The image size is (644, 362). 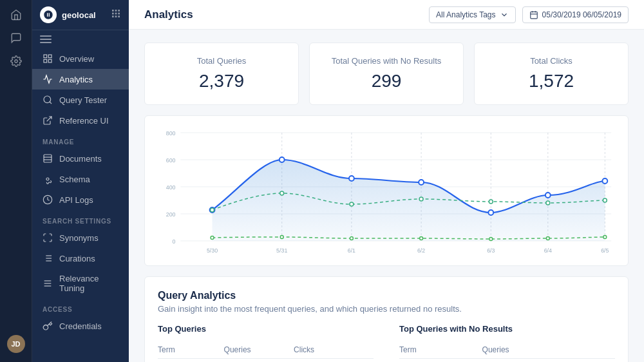 What do you see at coordinates (421, 251) in the screenshot?
I see `svg-text: 6/2` at bounding box center [421, 251].